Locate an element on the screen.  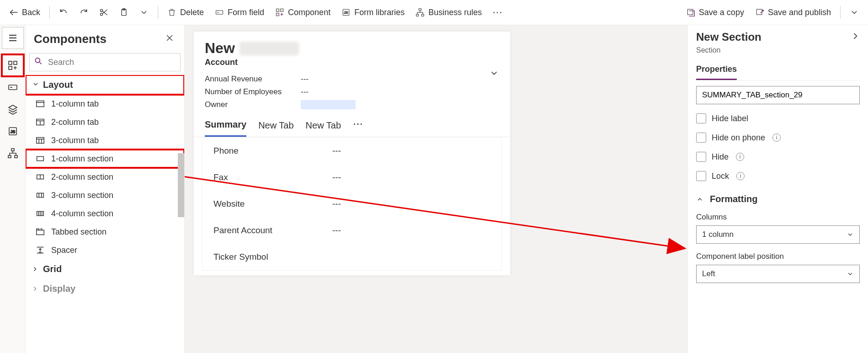
checkbox-hide is located at coordinates (701, 157).